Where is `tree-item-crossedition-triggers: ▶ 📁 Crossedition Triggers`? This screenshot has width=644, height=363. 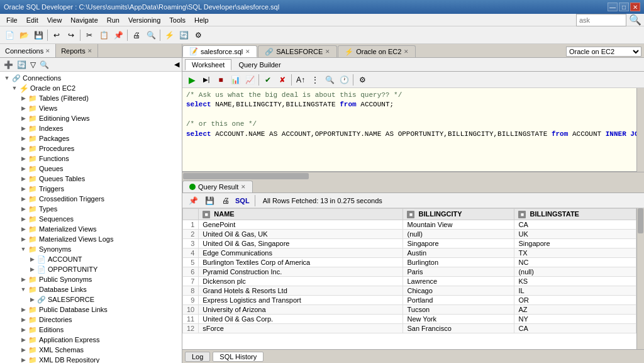
tree-item-crossedition-triggers: ▶ 📁 Crossedition Triggers is located at coordinates (91, 199).